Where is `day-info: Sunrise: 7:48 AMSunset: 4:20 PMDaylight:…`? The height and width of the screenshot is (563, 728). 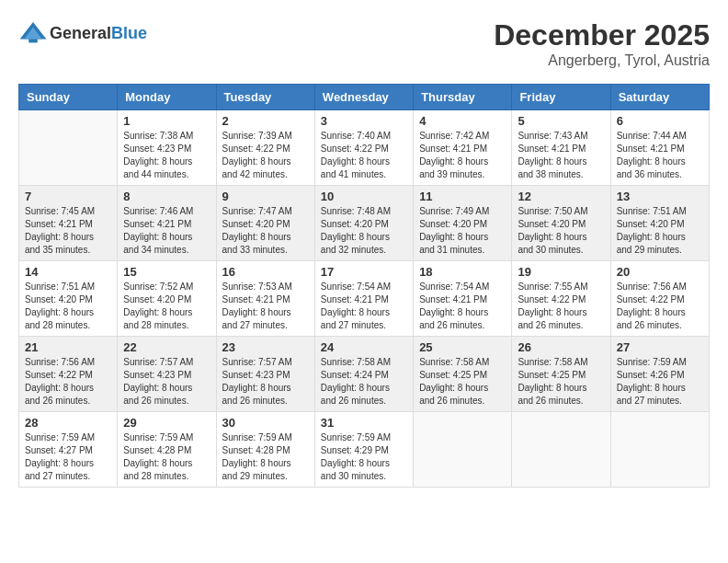 day-info: Sunrise: 7:48 AMSunset: 4:20 PMDaylight:… is located at coordinates (364, 231).